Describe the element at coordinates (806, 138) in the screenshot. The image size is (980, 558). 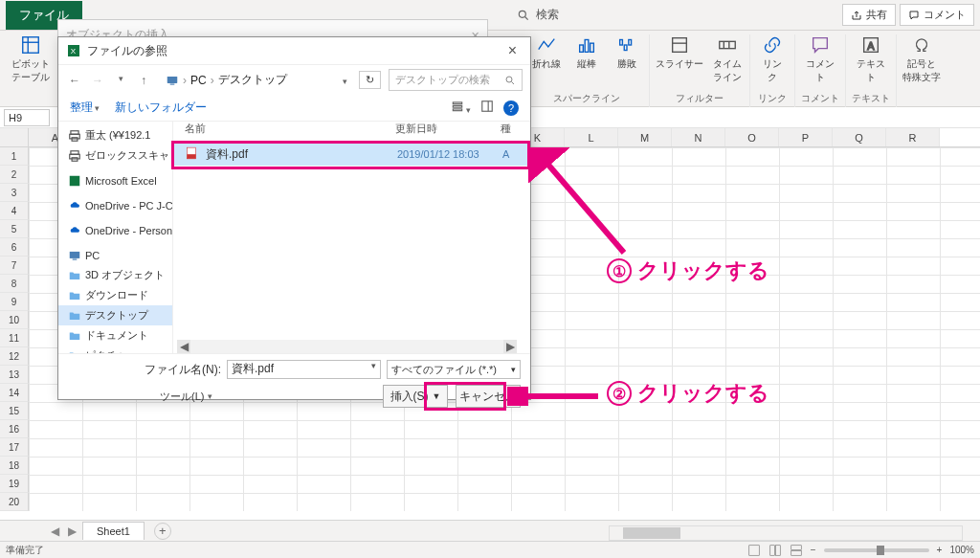
I see `column-header: P` at that location.